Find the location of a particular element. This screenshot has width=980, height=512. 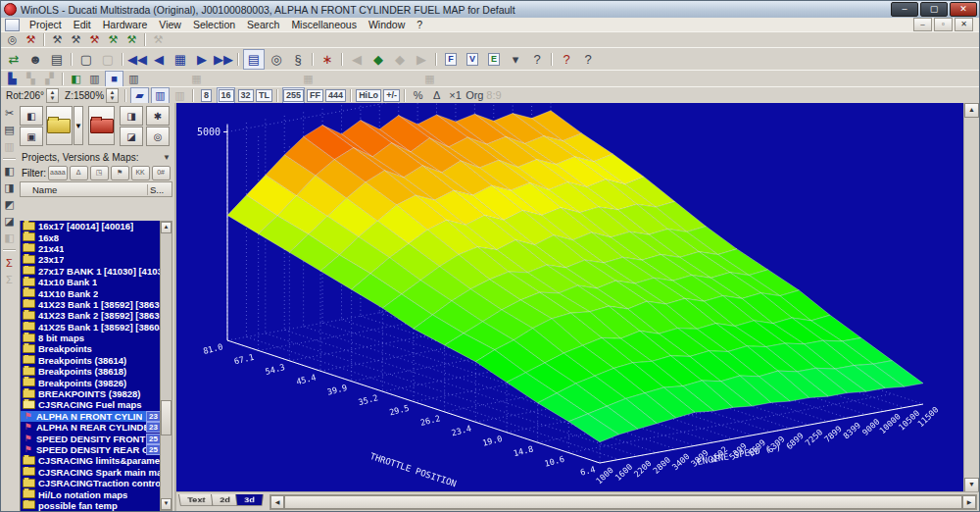

grid-disabled-button: ▥ is located at coordinates (180, 96).